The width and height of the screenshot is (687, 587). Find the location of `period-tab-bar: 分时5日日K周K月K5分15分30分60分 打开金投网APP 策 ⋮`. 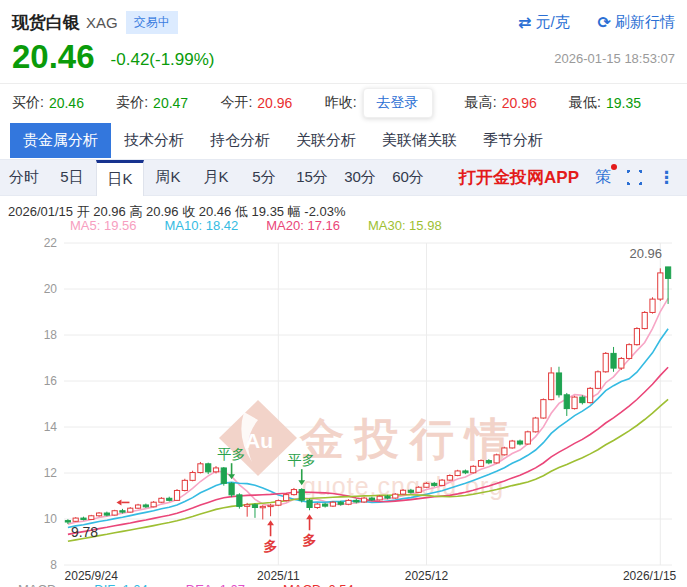

period-tab-bar: 分时5日日K周K月K5分15分30分60分 打开金投网APP 策 ⋮ is located at coordinates (344, 178).